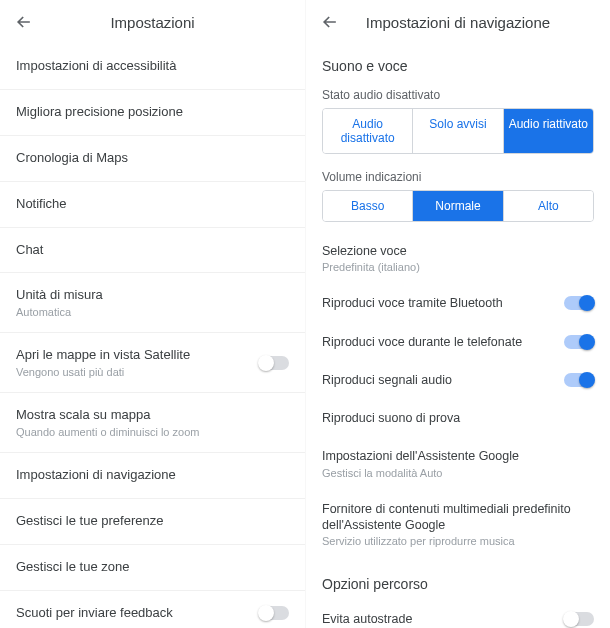 The height and width of the screenshot is (628, 610). Describe the element at coordinates (152, 66) in the screenshot. I see `row-label: Impostazioni di accessibilità` at that location.